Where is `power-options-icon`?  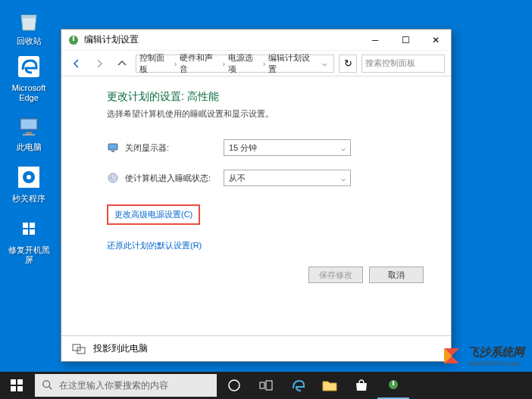
power-options-icon is located at coordinates (74, 40).